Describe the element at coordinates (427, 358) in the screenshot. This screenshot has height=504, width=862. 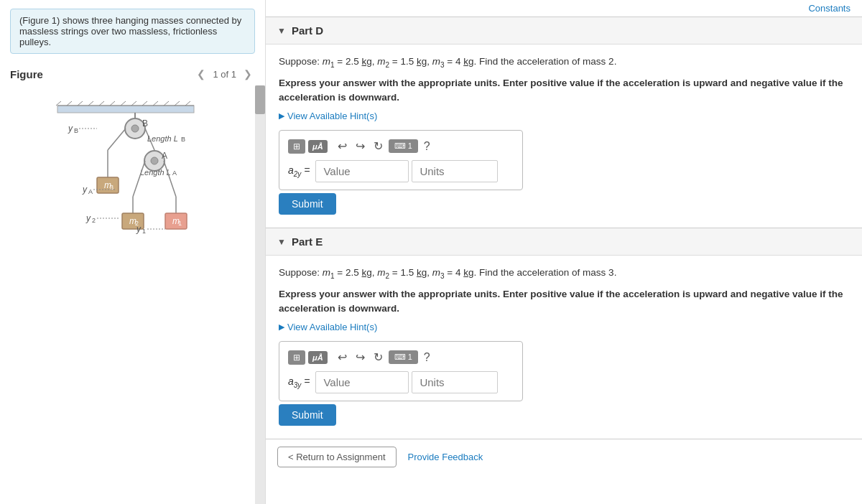
I see `help-button-e: ?` at that location.